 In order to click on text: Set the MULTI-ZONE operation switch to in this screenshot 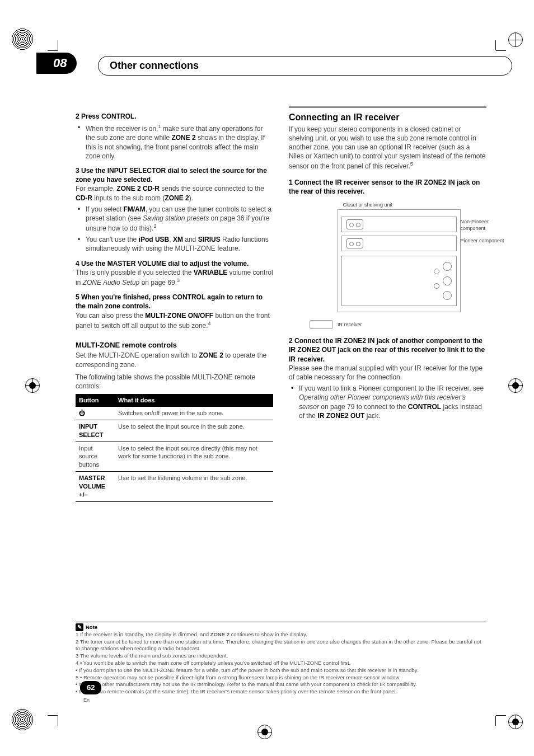, I will do `click(138, 355)`.